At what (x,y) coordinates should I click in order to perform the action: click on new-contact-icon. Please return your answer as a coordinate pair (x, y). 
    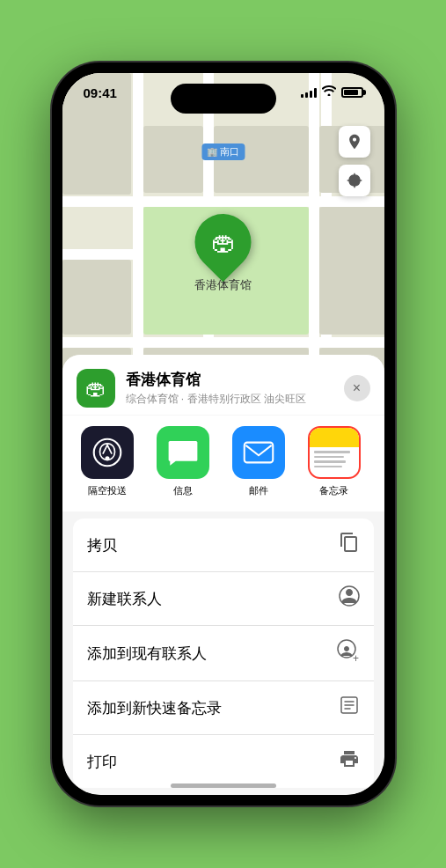
    Looking at the image, I should click on (349, 599).